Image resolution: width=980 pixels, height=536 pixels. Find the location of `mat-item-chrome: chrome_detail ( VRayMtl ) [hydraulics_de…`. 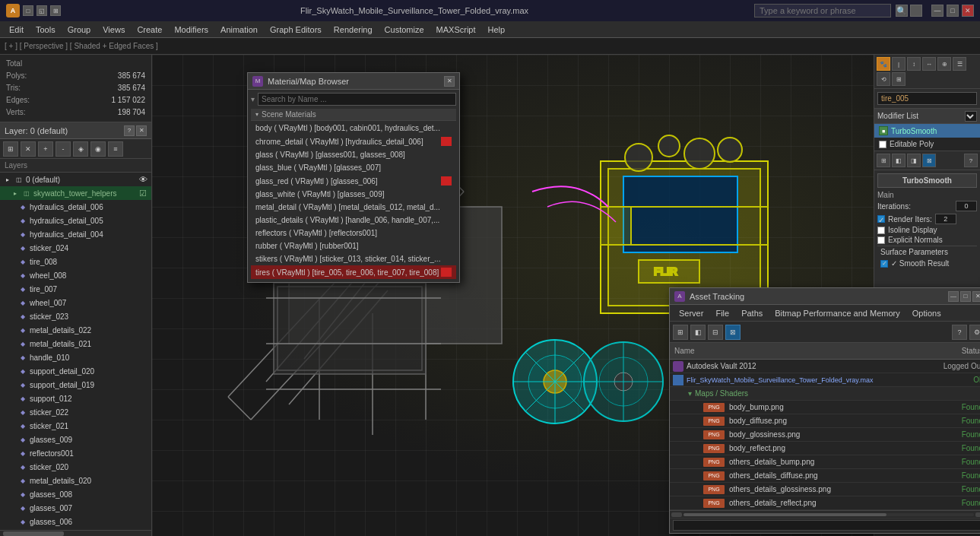

mat-item-chrome: chrome_detail ( VRayMtl ) [hydraulics_de… is located at coordinates (354, 141).